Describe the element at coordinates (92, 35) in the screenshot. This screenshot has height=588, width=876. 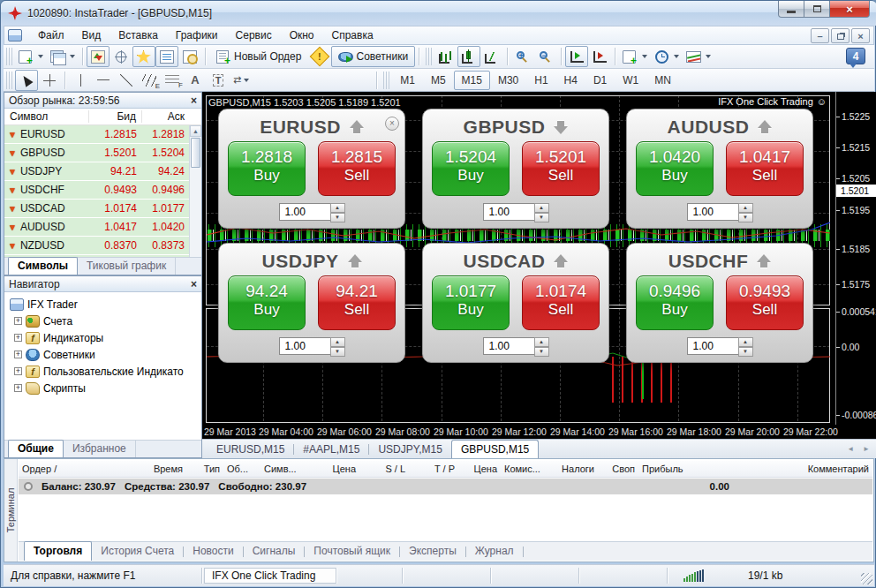
I see `menu-view: Вид` at that location.